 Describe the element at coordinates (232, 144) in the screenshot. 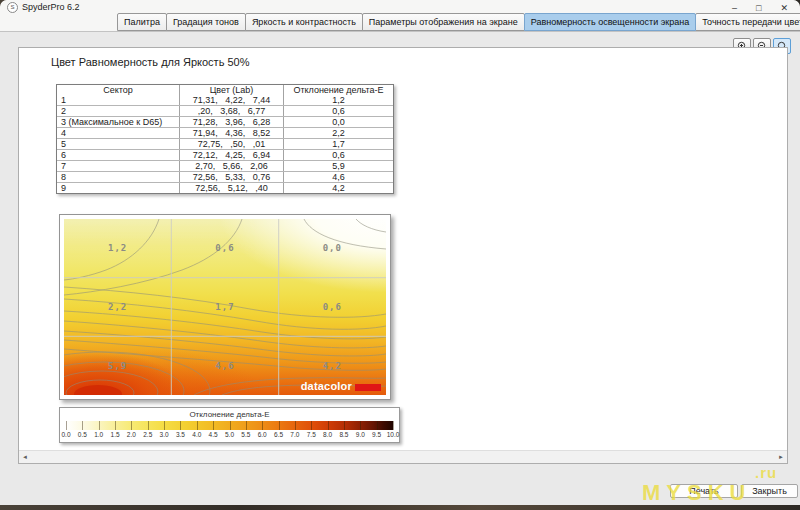

I see `lab-cell: 72,75, ,50, ,01` at that location.